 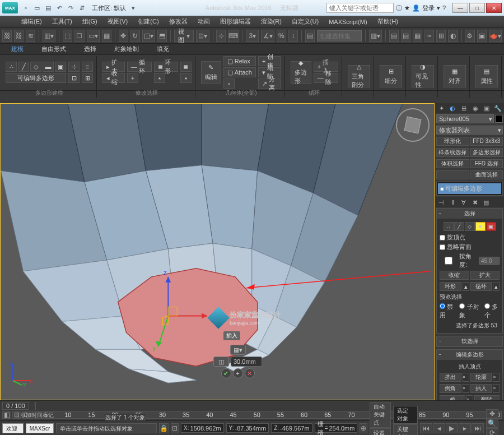 I want to click on object-color-swatch, so click(x=499, y=119).